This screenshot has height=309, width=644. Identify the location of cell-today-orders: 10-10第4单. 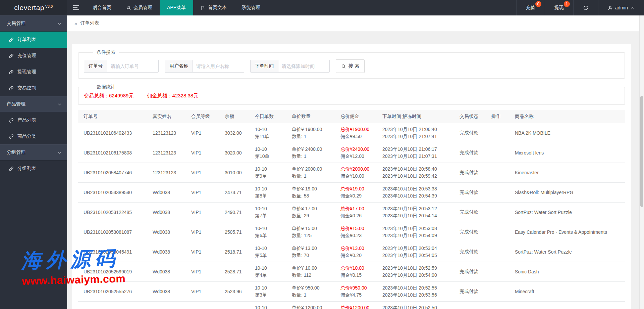
(268, 272).